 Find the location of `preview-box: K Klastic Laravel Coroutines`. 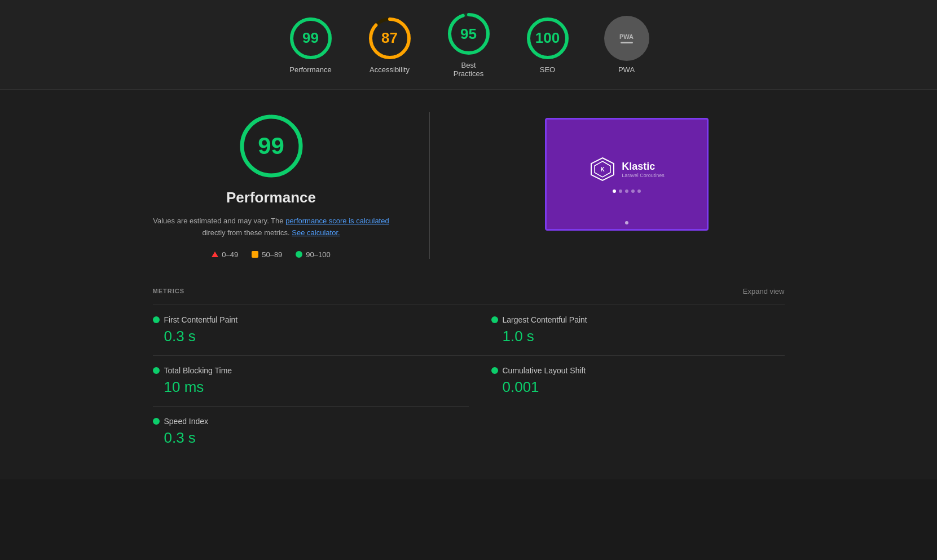

preview-box: K Klastic Laravel Coroutines is located at coordinates (627, 174).